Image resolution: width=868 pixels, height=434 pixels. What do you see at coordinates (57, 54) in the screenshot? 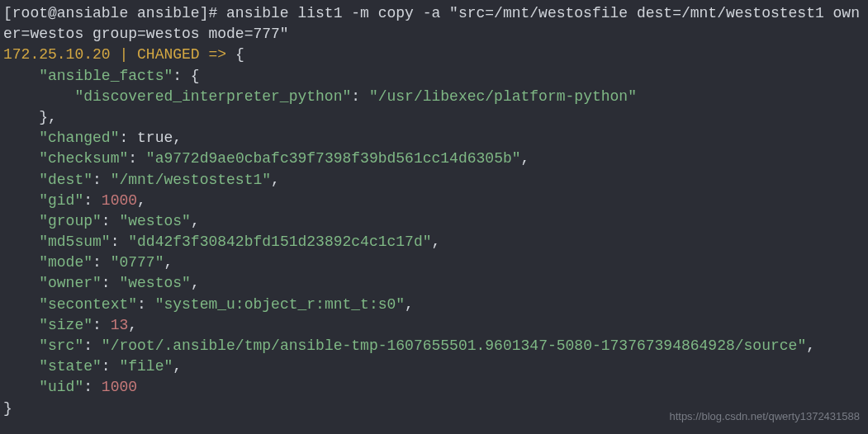
I see `result-host: 172.25.10.20` at bounding box center [57, 54].